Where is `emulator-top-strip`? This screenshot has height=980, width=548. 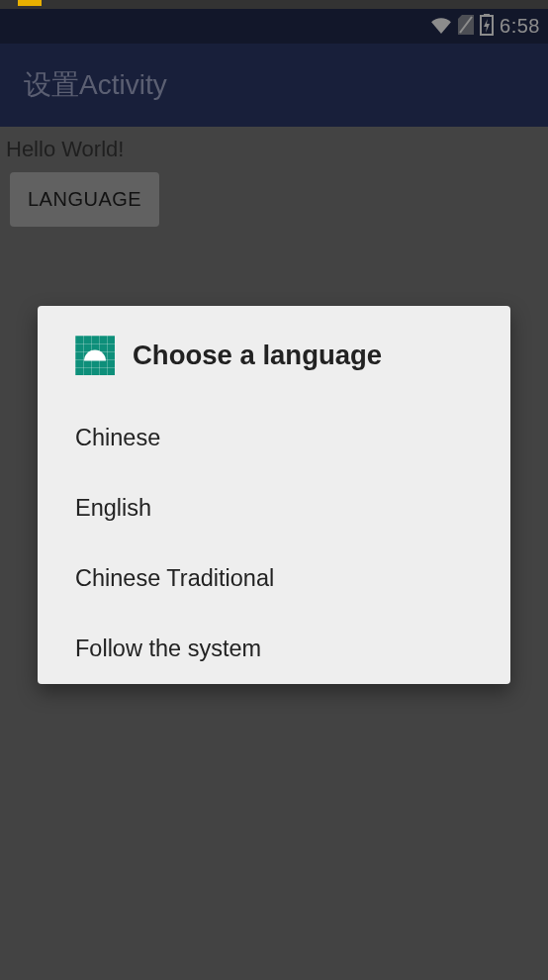 emulator-top-strip is located at coordinates (274, 4).